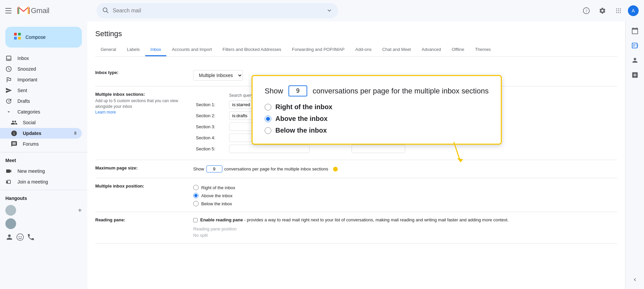 The image size is (644, 289). Describe the element at coordinates (318, 50) in the screenshot. I see `tab-forwarding: Forwarding and POP/IMAP` at that location.